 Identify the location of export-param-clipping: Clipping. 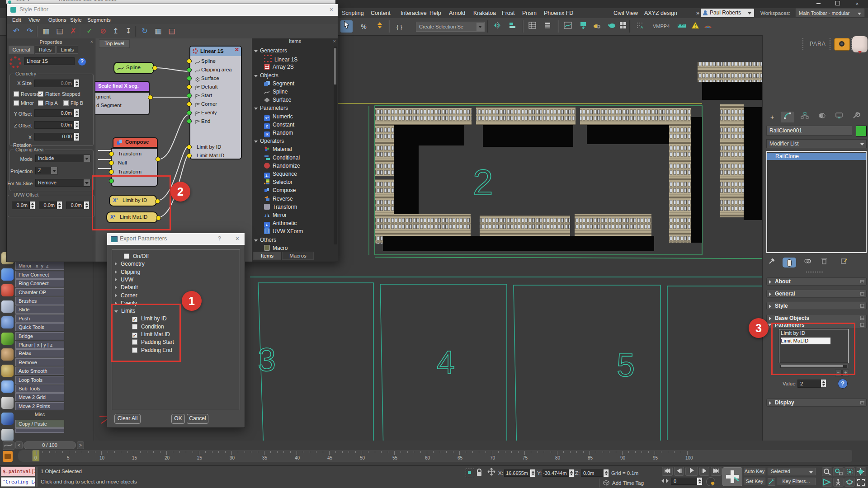
(175, 272).